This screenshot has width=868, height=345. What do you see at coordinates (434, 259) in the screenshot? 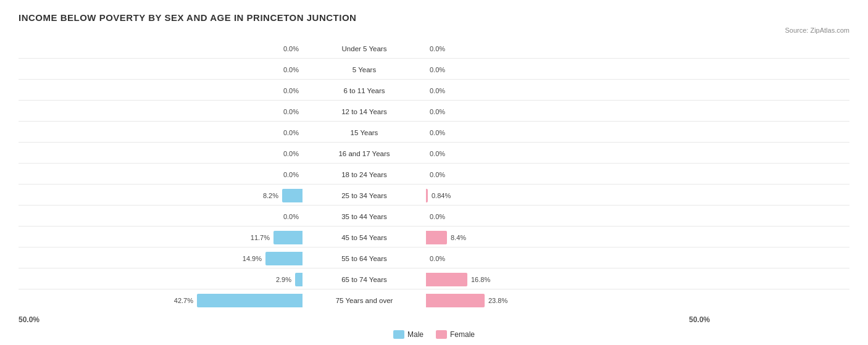
I see `table-row: 14.9% 55 to 64 Years 0.0%` at bounding box center [434, 259].